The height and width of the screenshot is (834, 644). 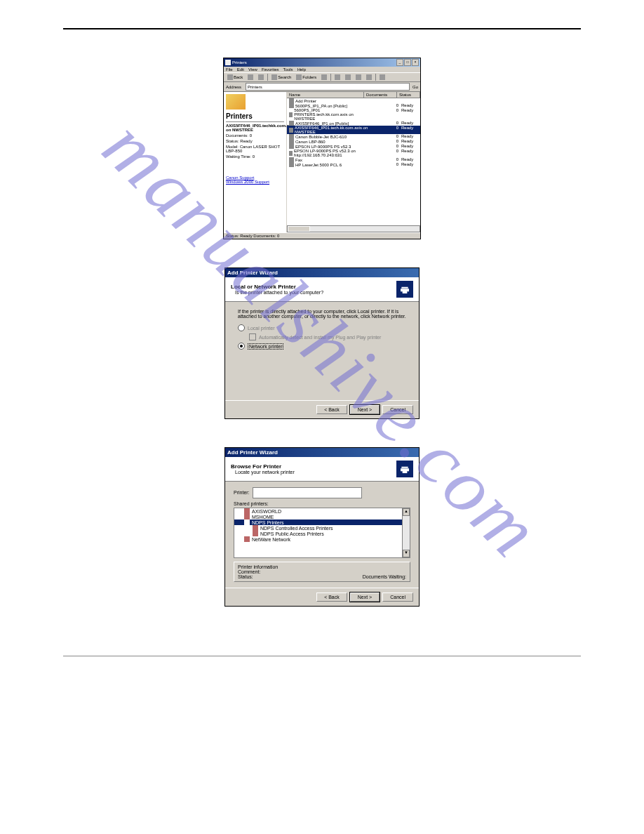 I want to click on waiting-value: 0, so click(x=254, y=157).